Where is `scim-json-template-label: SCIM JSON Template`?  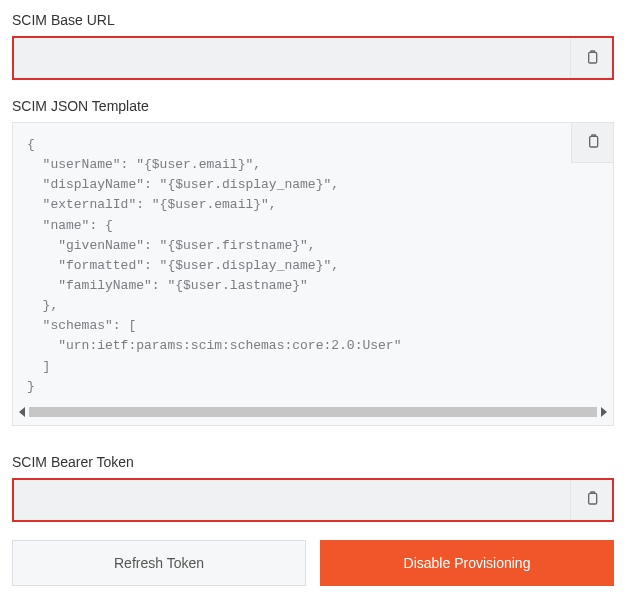
scim-json-template-label: SCIM JSON Template is located at coordinates (313, 106).